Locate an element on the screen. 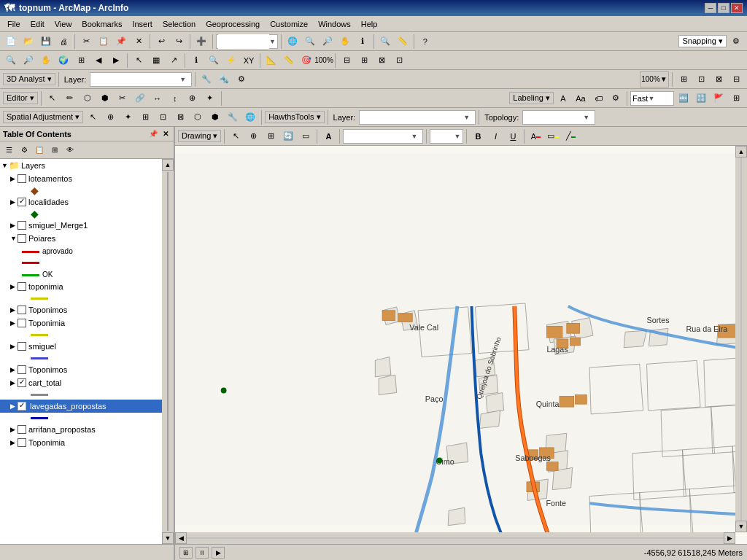  zoom-next: ▶ is located at coordinates (116, 61).